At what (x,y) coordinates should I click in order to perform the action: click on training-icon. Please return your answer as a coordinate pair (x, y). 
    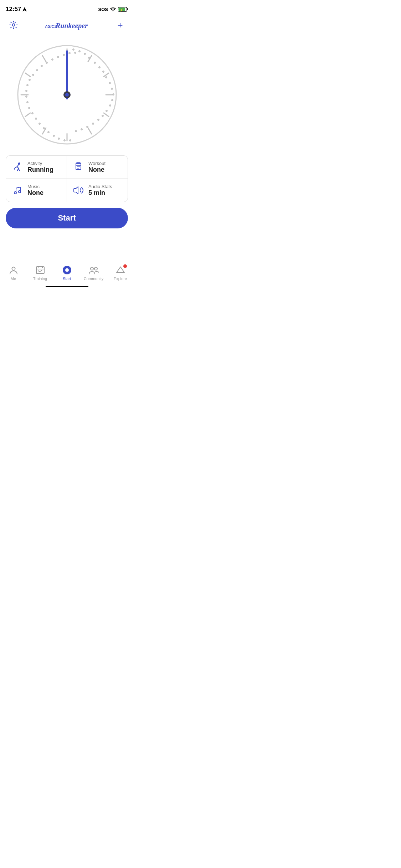
    Looking at the image, I should click on (40, 270).